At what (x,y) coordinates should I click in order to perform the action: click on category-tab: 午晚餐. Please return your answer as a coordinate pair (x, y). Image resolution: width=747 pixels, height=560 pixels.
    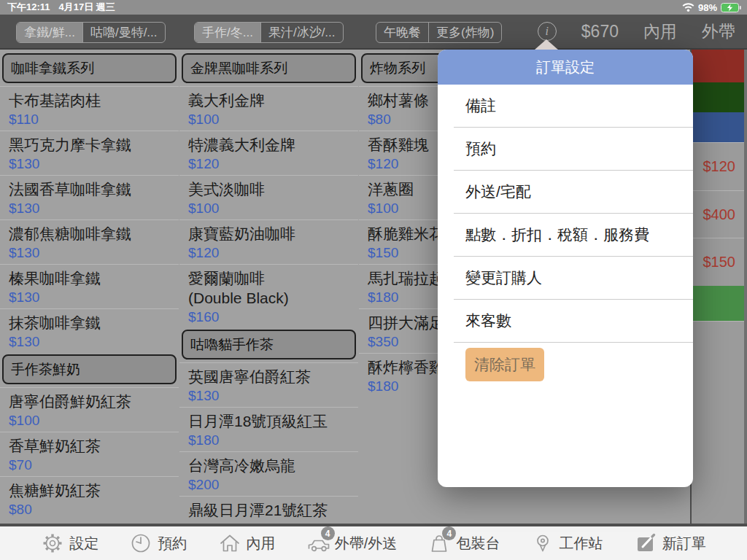
    Looking at the image, I should click on (403, 32).